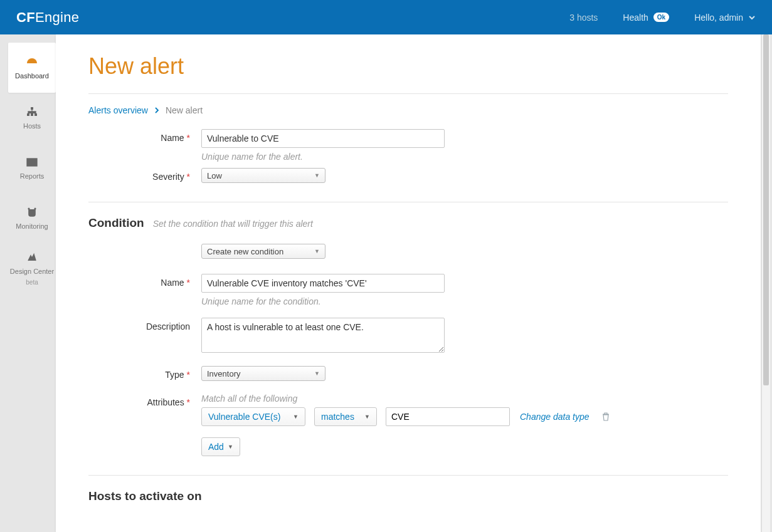 This screenshot has height=532, width=772. What do you see at coordinates (26, 18) in the screenshot?
I see `logo-bold: CF` at bounding box center [26, 18].